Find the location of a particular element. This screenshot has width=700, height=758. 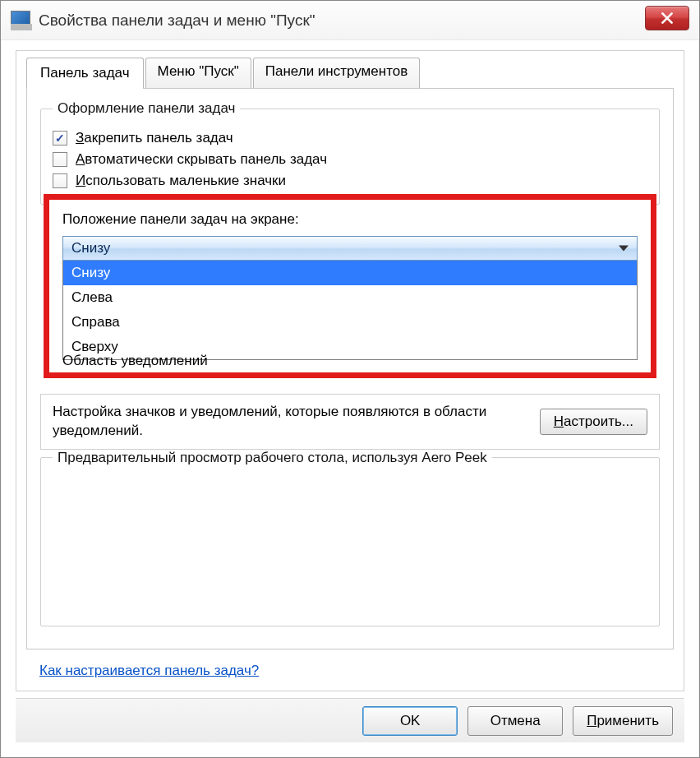

checkbox-small-icons-row: Использовать маленькие значки is located at coordinates (350, 181).